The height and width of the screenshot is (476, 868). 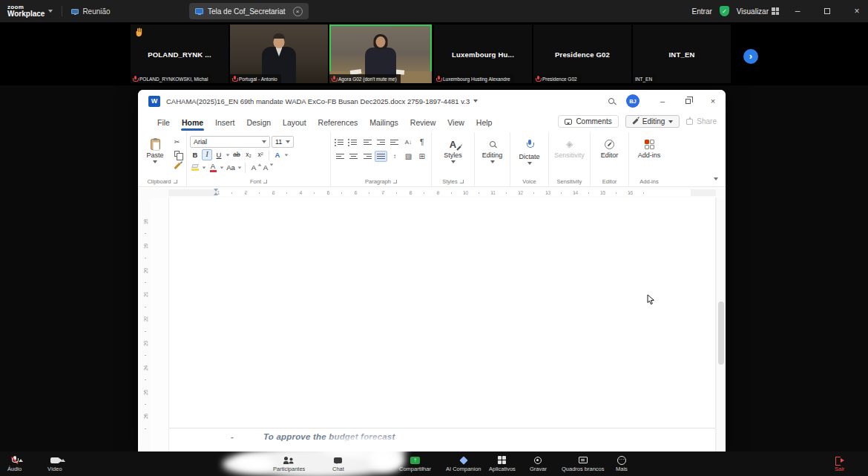 What do you see at coordinates (582, 53) in the screenshot?
I see `participant-tile-presidence: Presidence G02 Presidence G02` at bounding box center [582, 53].